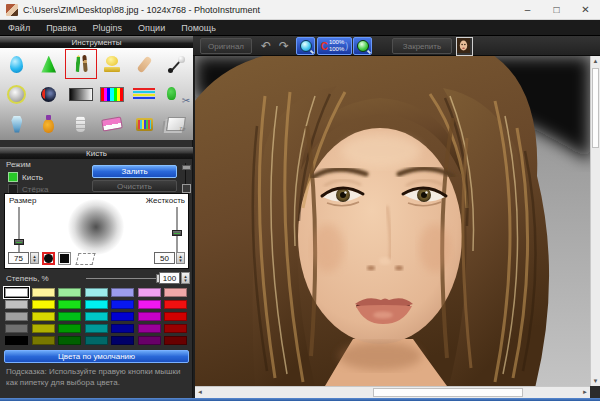  Describe the element at coordinates (86, 259) in the screenshot. I see `custom-shape-icon` at that location.